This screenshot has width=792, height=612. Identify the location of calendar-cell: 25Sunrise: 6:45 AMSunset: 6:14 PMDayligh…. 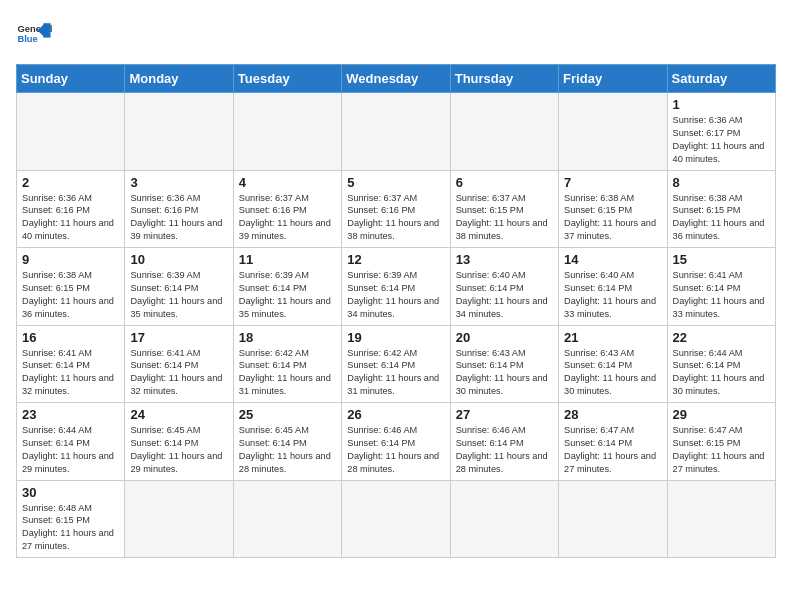
(287, 442).